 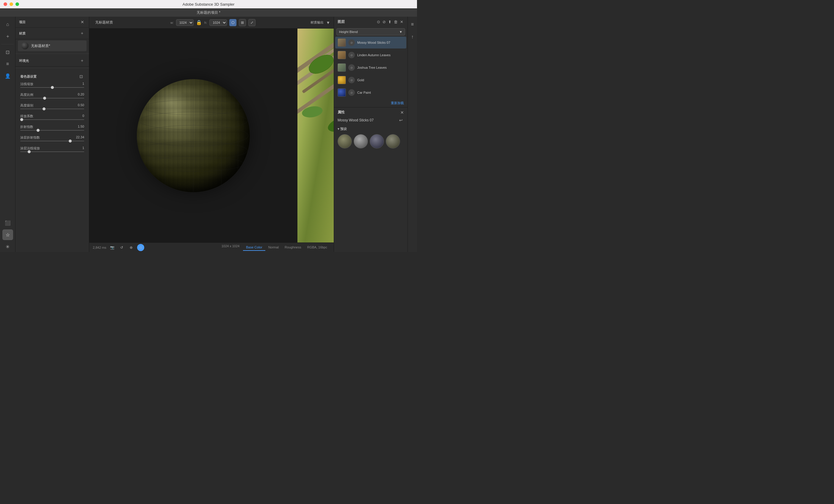 I want to click on viewport-header: 无标题材质 w: 10245122048 🔒 h: 10245122048 ⬡ …, so click(x=212, y=22).